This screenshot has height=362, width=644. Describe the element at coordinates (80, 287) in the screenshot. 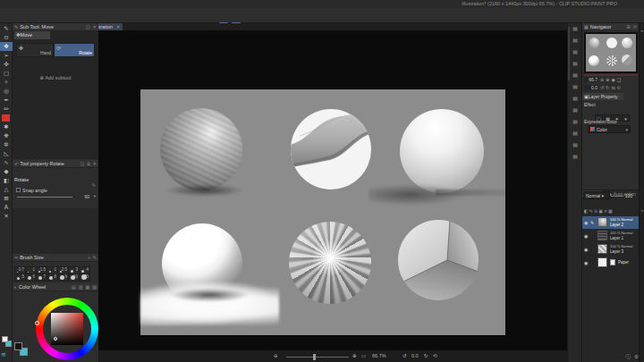

I see `color-slider-tab-icon: ▥` at that location.